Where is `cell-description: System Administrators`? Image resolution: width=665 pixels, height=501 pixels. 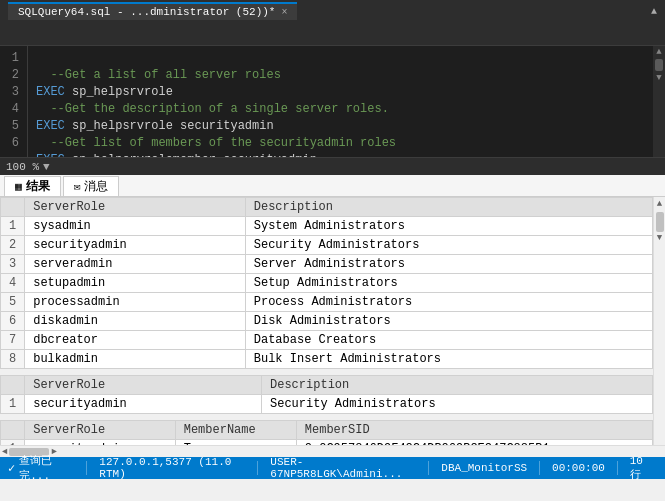
cell-description: System Administrators is located at coordinates (448, 226).